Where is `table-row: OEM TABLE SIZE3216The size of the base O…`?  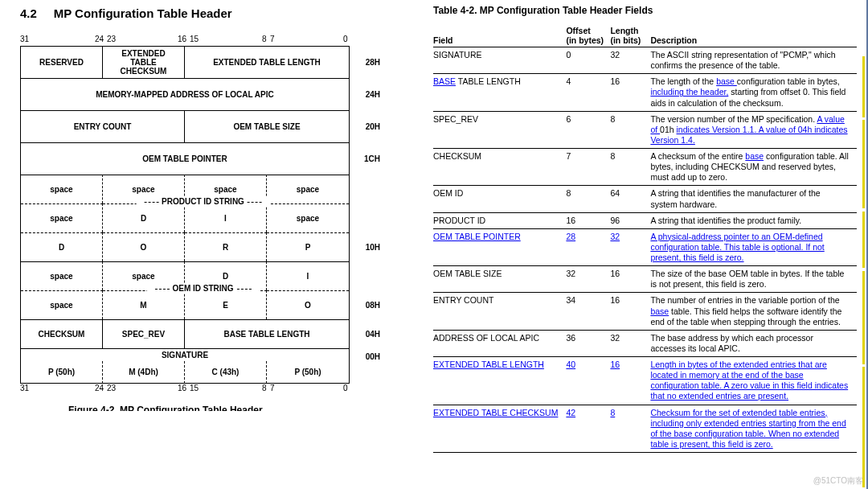 table-row: OEM TABLE SIZE3216The size of the base O… is located at coordinates (645, 280).